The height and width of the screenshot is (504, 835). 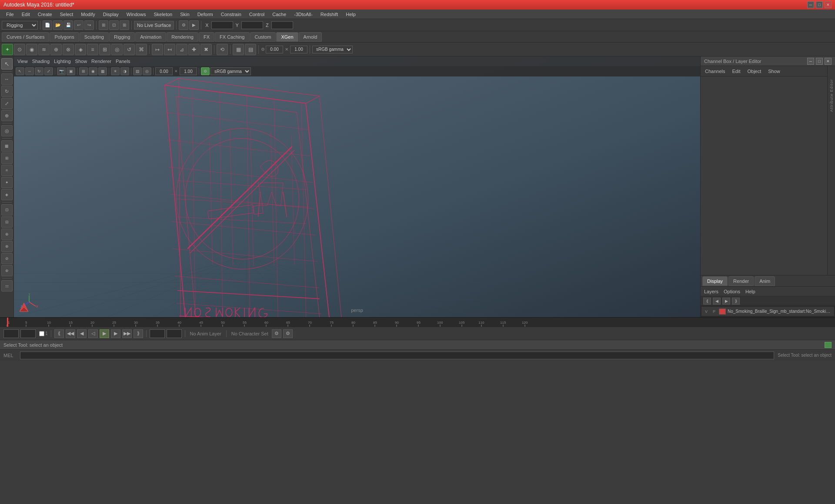 I want to click on vp-color-btn: ⚙, so click(x=205, y=71).